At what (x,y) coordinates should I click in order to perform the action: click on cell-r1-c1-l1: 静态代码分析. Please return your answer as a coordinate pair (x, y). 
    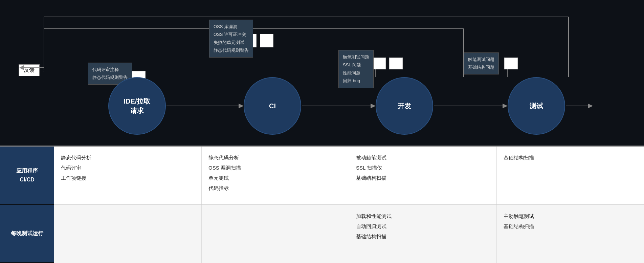
    Looking at the image, I should click on (128, 158).